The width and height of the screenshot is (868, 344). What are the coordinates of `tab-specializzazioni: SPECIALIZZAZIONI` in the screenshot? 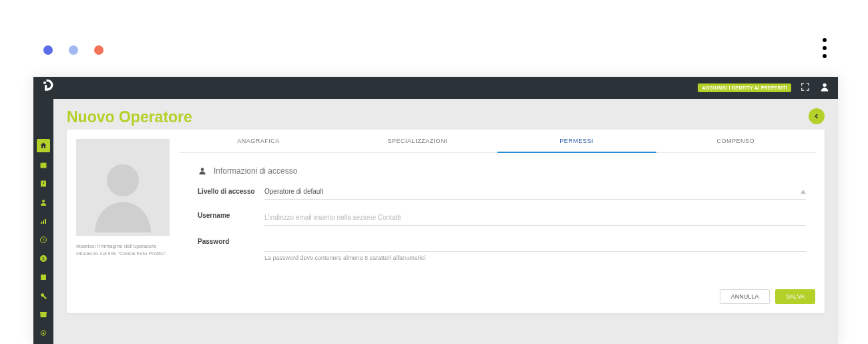 It's located at (417, 141).